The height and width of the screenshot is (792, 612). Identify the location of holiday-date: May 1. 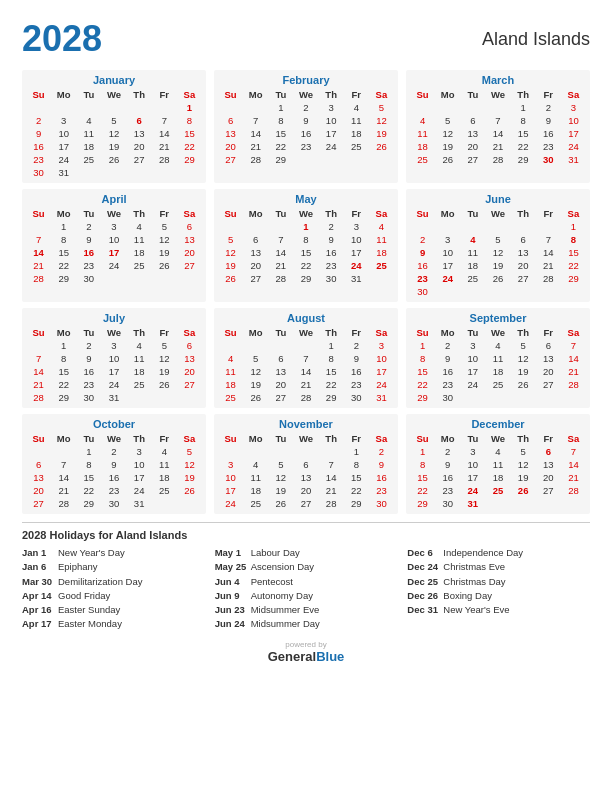
(231, 553).